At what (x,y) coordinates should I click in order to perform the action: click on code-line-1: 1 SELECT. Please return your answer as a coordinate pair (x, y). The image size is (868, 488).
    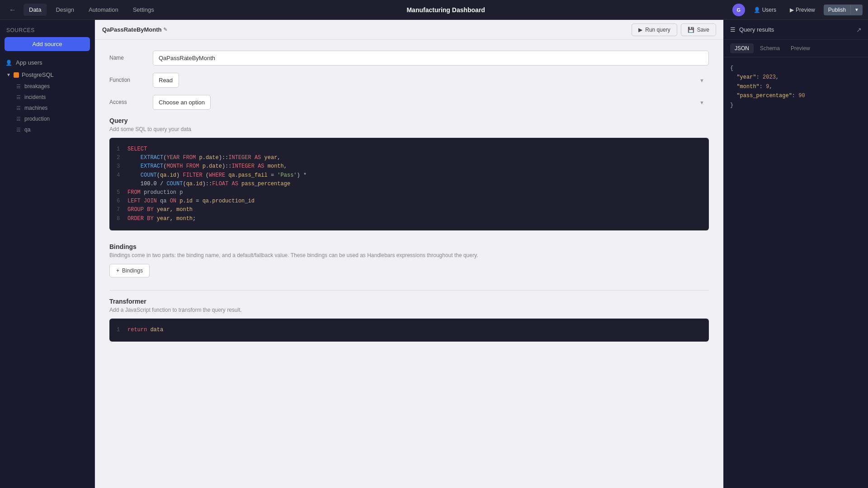
    Looking at the image, I should click on (409, 149).